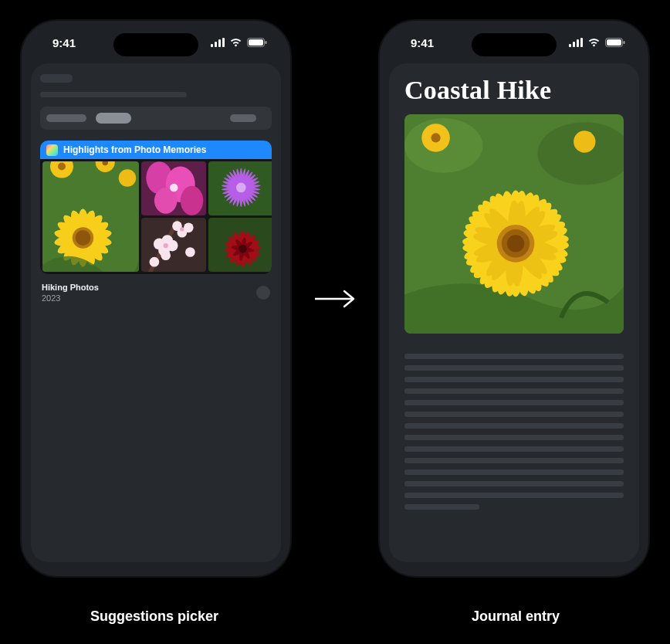  What do you see at coordinates (514, 432) in the screenshot?
I see `entry-body-placeholder` at bounding box center [514, 432].